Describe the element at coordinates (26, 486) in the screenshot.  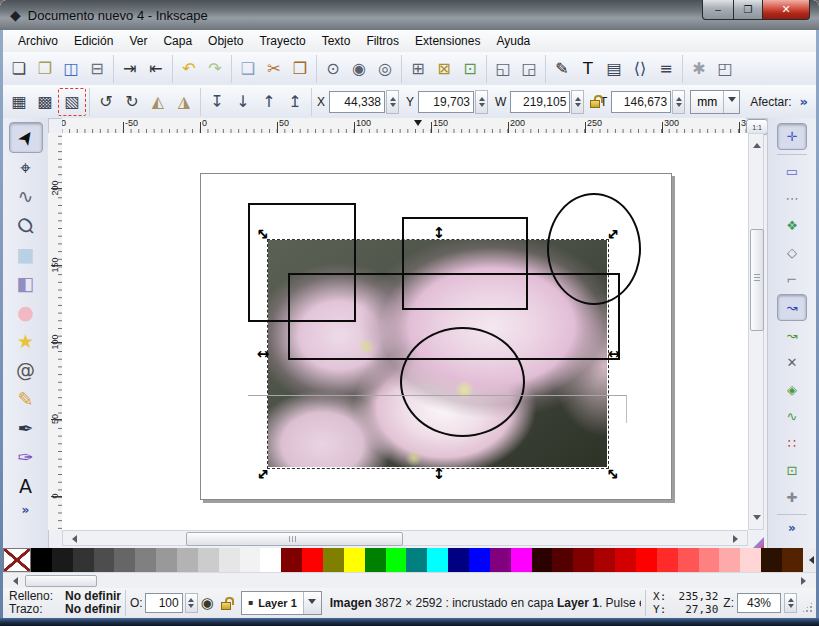
I see `text-tool: A` at that location.